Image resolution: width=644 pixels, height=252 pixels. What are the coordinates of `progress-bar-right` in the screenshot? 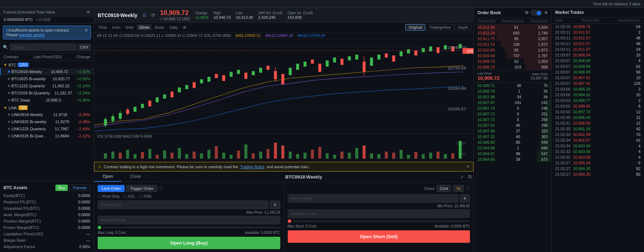 It's located at (381, 221).